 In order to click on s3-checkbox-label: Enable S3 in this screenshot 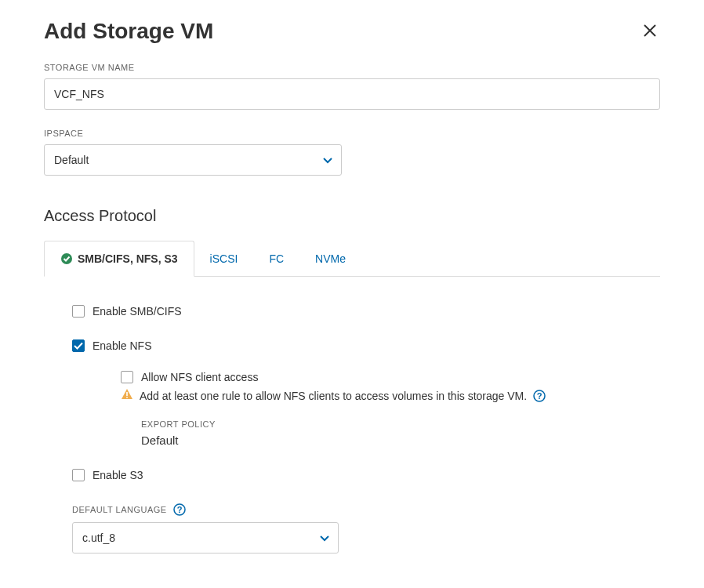, I will do `click(118, 475)`.